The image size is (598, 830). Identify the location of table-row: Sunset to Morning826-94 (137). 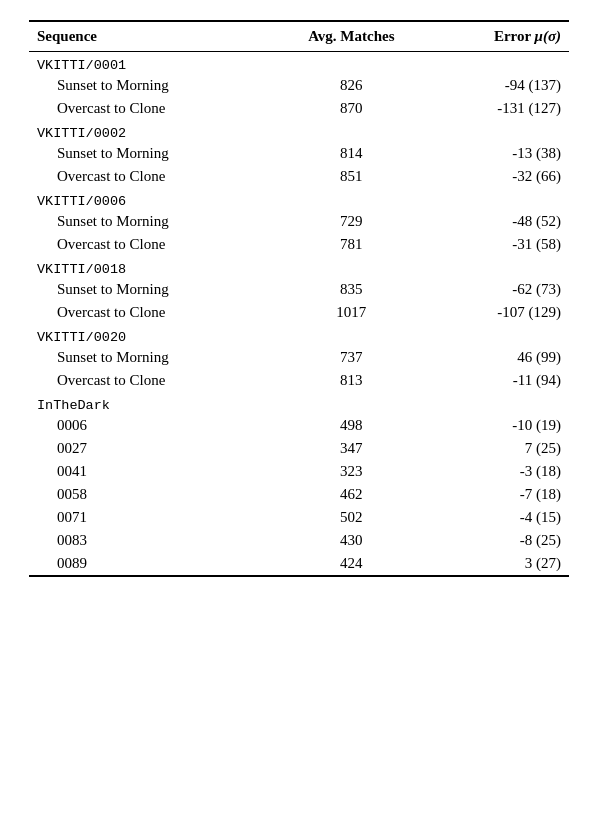
(299, 86).